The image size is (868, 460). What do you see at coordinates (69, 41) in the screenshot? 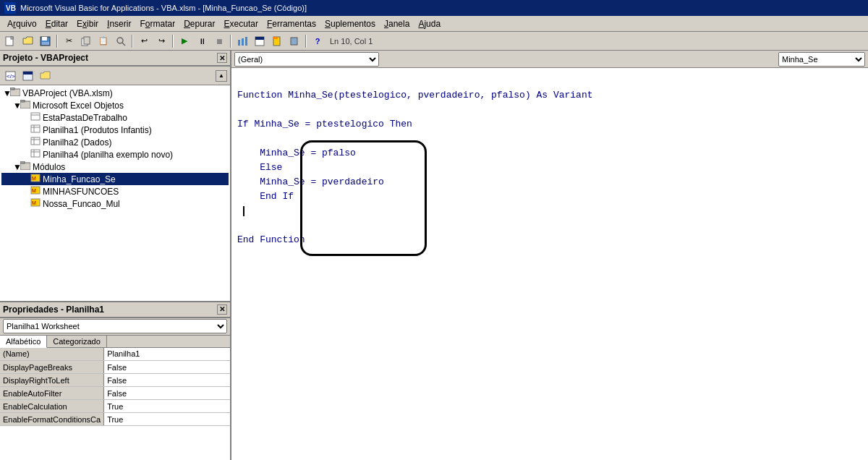
I see `toolbar-cut-btn: ✂` at bounding box center [69, 41].